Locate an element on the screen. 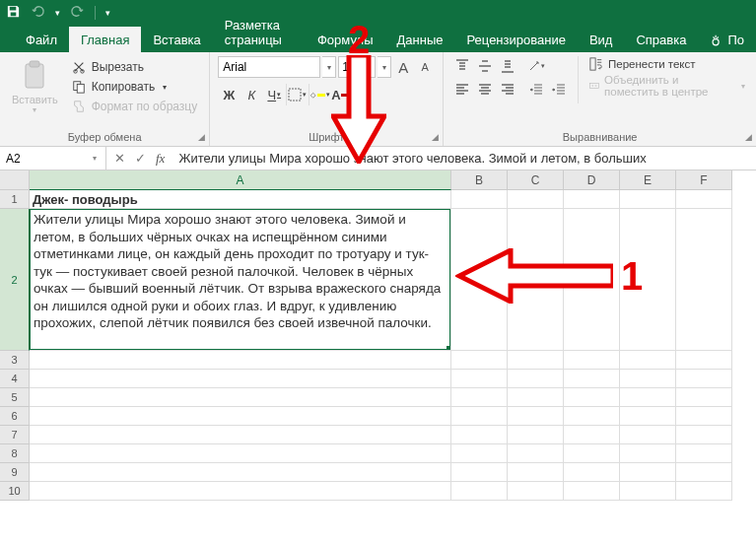  enter-formula-icon: ✓ is located at coordinates (140, 158).